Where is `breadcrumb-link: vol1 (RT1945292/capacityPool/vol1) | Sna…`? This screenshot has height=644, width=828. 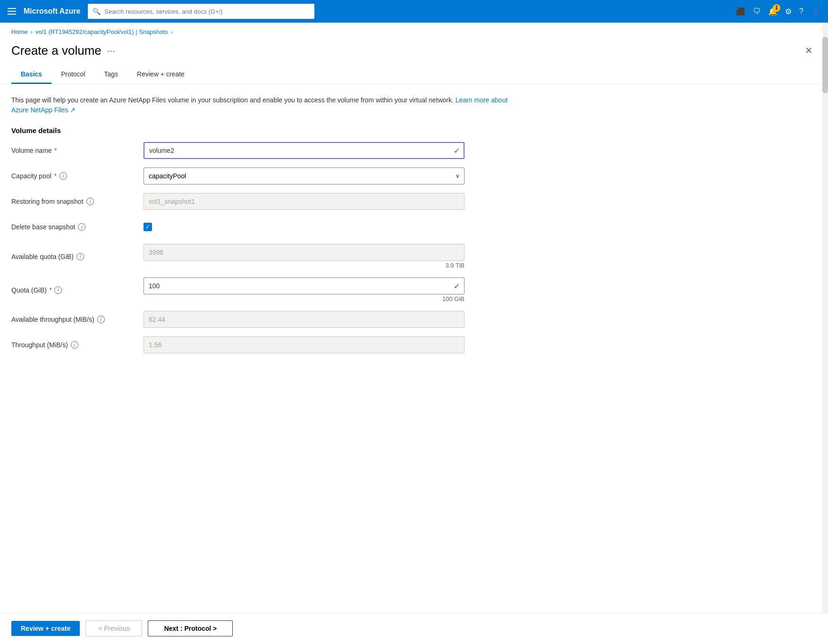
breadcrumb-link: vol1 (RT1945292/capacityPool/vol1) | Sna… is located at coordinates (102, 32).